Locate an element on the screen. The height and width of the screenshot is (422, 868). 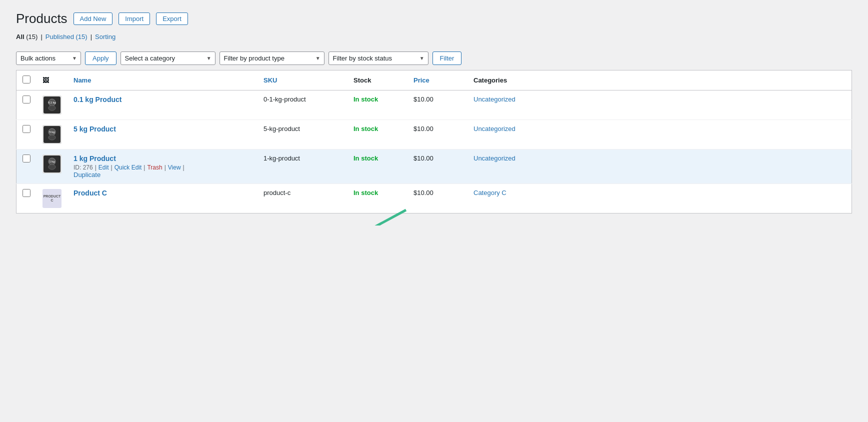
filter-button: Filter is located at coordinates (447, 58).